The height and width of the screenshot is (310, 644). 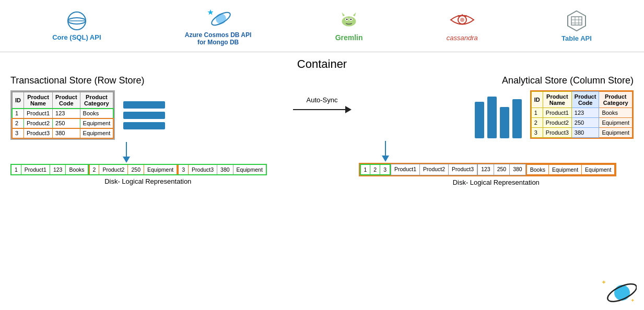 I want to click on row1-name: Product1, so click(x=39, y=114).